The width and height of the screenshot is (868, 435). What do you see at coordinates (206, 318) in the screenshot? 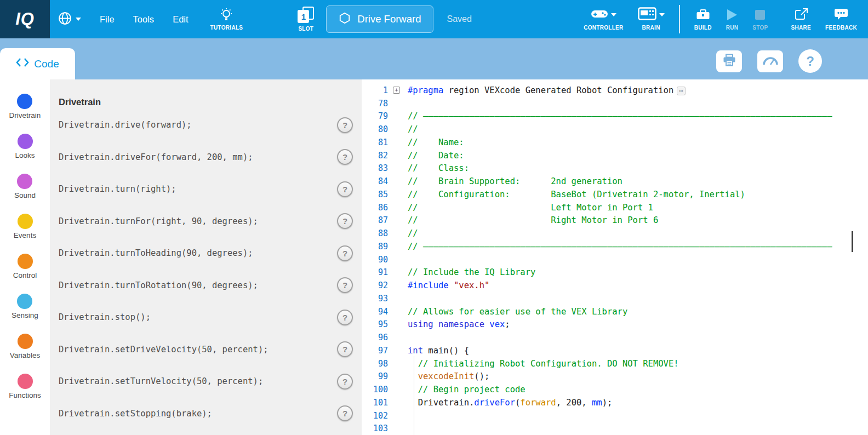
I see `command-row: Drivetrain.stop();?` at bounding box center [206, 318].